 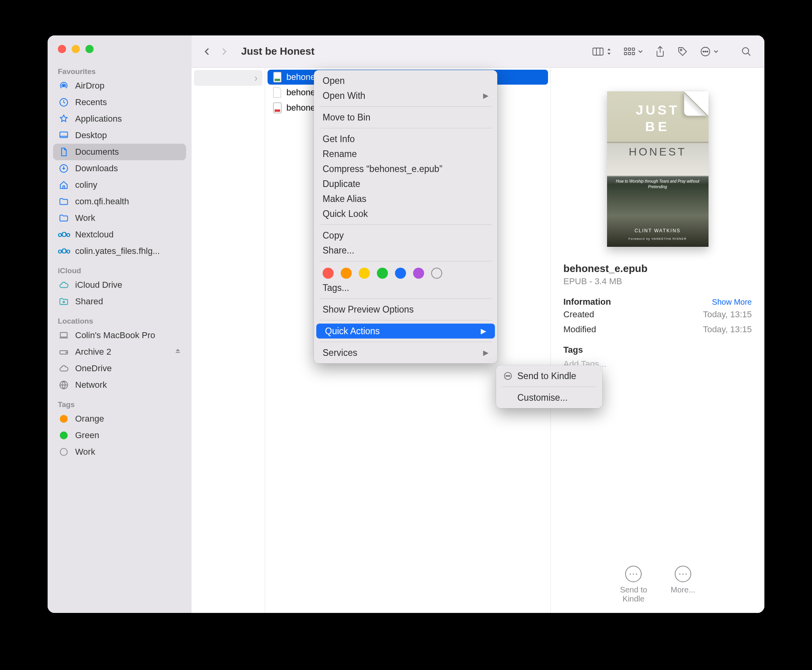 I want to click on ctx-make-alias: Make Alias, so click(x=406, y=199).